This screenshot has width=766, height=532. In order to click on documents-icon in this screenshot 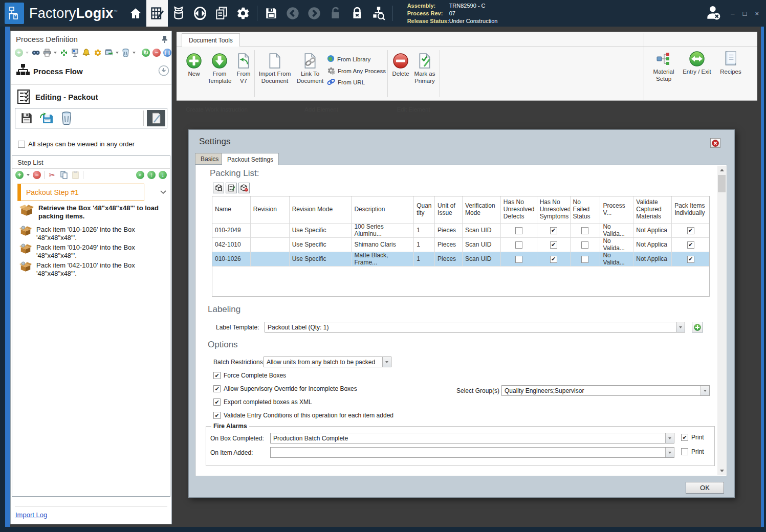, I will do `click(222, 13)`.